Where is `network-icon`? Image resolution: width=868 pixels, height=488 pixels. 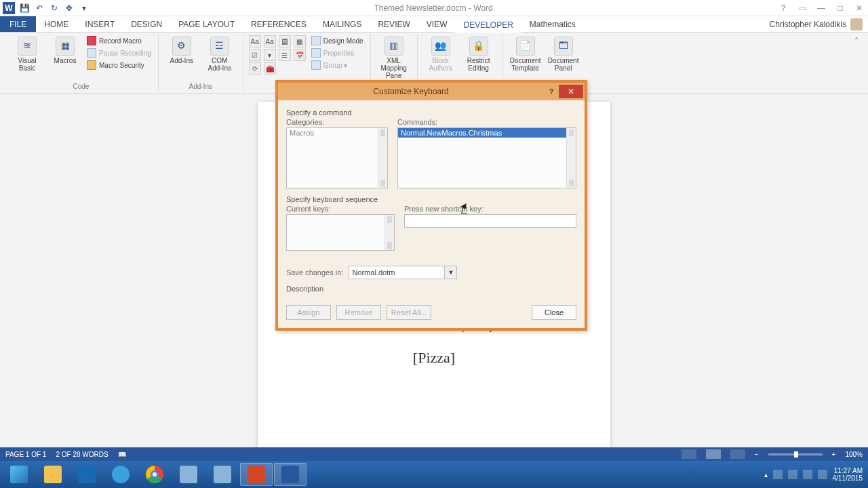
network-icon is located at coordinates (808, 474).